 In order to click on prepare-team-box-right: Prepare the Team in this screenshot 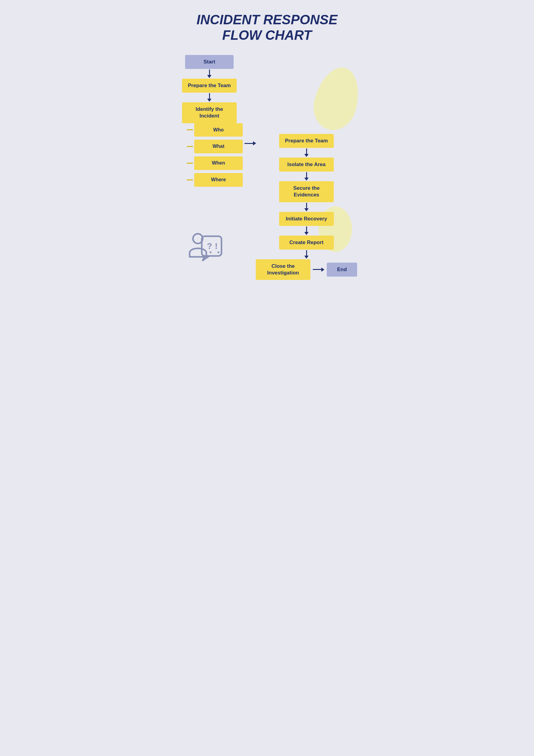, I will do `click(306, 141)`.